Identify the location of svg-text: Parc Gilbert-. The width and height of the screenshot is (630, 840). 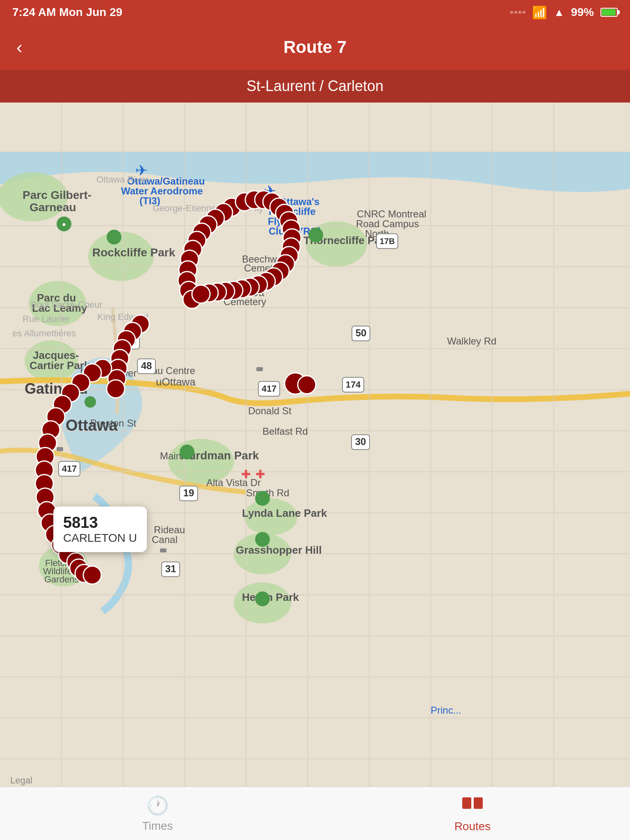
(57, 195).